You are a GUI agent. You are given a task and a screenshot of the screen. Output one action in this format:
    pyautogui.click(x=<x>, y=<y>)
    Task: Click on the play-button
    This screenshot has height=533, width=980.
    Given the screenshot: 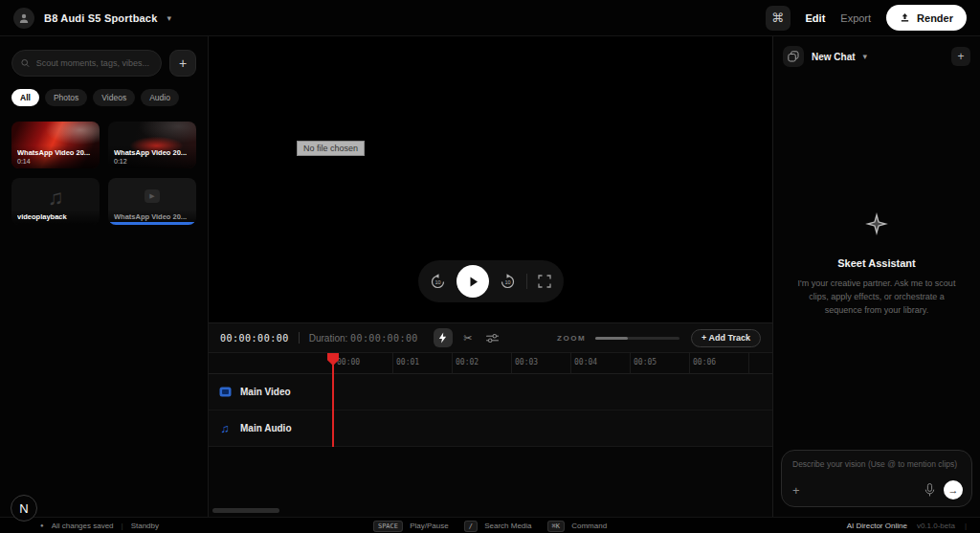 What is the action you would take?
    pyautogui.click(x=473, y=281)
    